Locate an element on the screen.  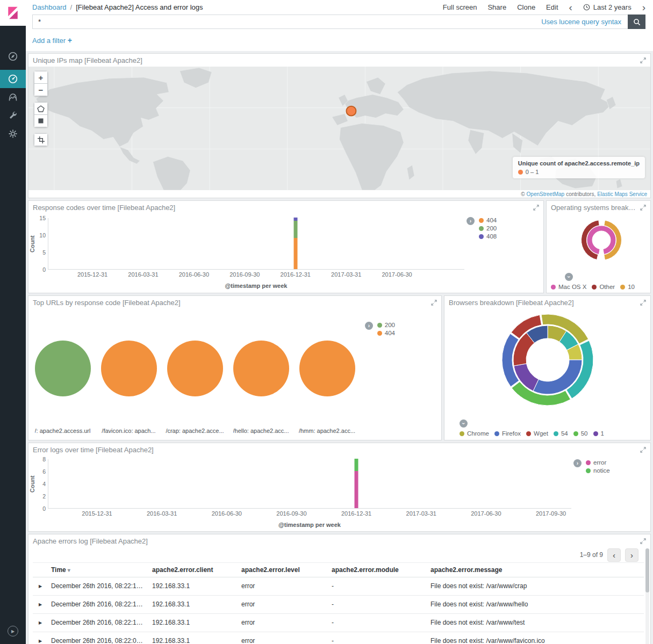
search-icon is located at coordinates (637, 22).